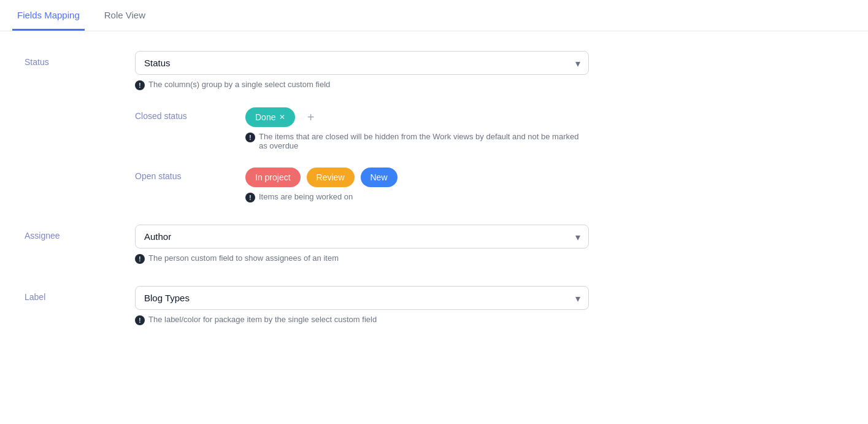  What do you see at coordinates (362, 237) in the screenshot?
I see `assignee-select-wrapper: Author ▾` at bounding box center [362, 237].